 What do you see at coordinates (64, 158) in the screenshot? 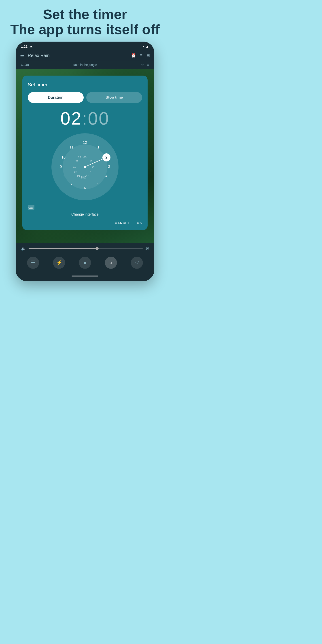
I see `clock-num-10: 10` at bounding box center [64, 158].